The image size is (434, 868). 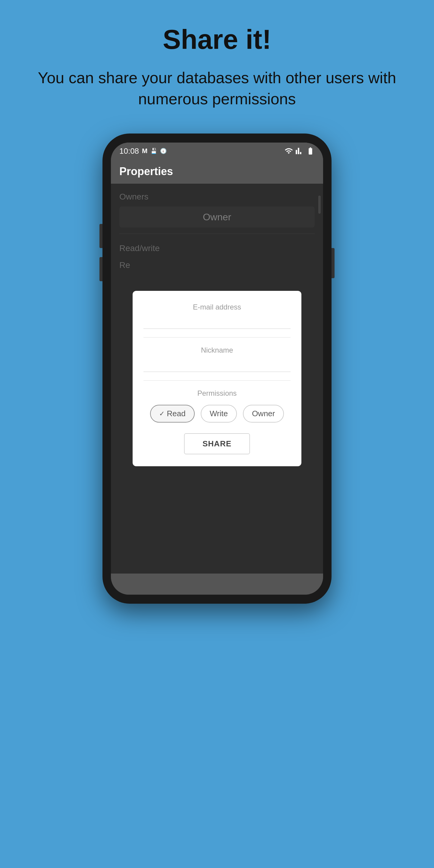 I want to click on app-bar-title: Properties, so click(x=146, y=172).